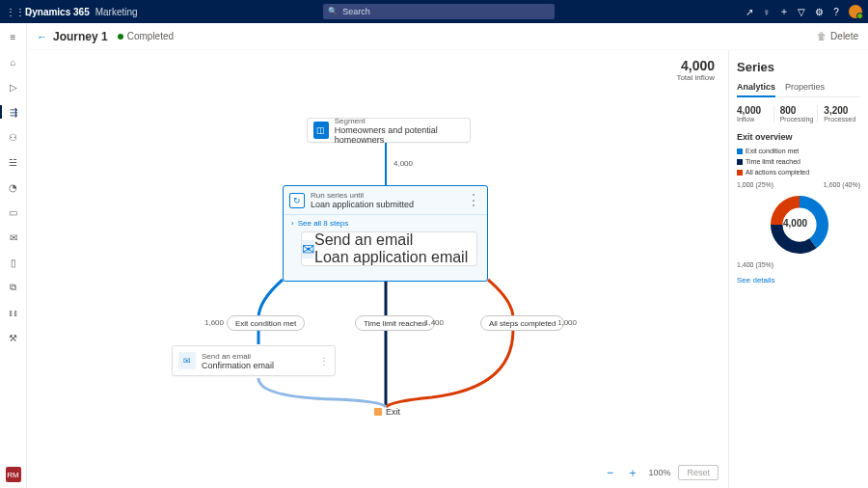 The image size is (868, 488). What do you see at coordinates (801, 12) in the screenshot?
I see `filter-icon: ▽` at bounding box center [801, 12].